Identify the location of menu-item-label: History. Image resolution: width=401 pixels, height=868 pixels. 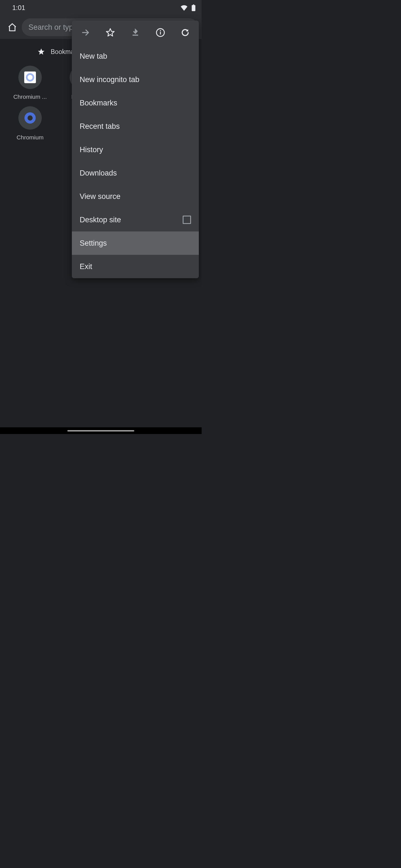
(91, 150).